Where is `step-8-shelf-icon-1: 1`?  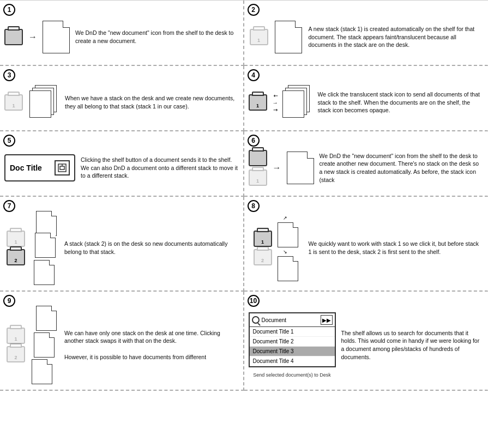
step-8-shelf-icon-1: 1 is located at coordinates (263, 239).